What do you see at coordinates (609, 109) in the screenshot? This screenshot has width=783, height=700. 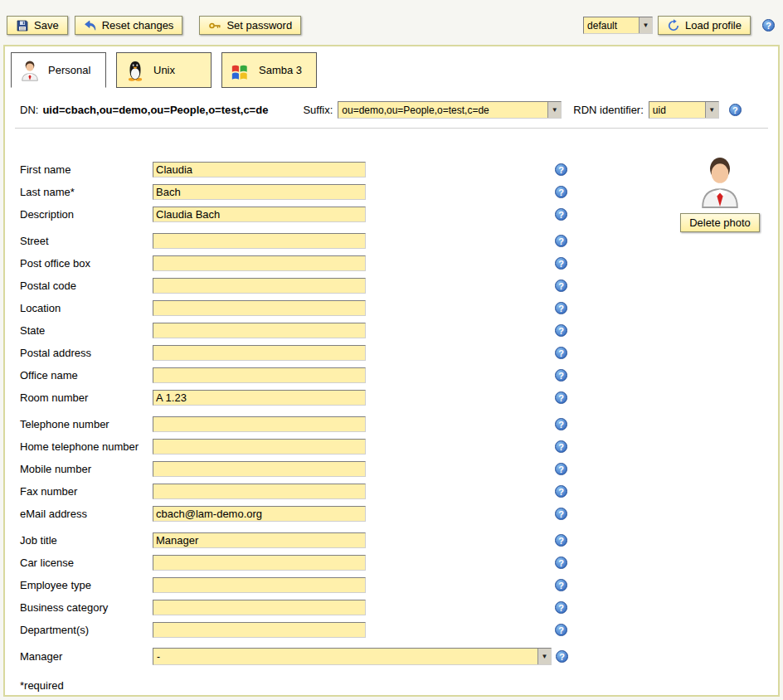 I see `rdn-identifier-label: RDN identifier:` at bounding box center [609, 109].